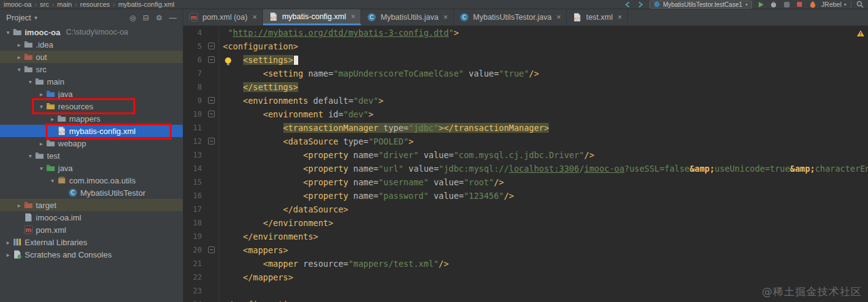  I want to click on line-number: 8, so click(194, 87).